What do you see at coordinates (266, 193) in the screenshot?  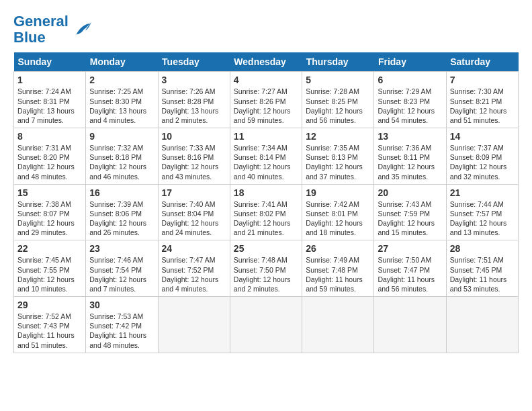 I see `day-number: 18` at bounding box center [266, 193].